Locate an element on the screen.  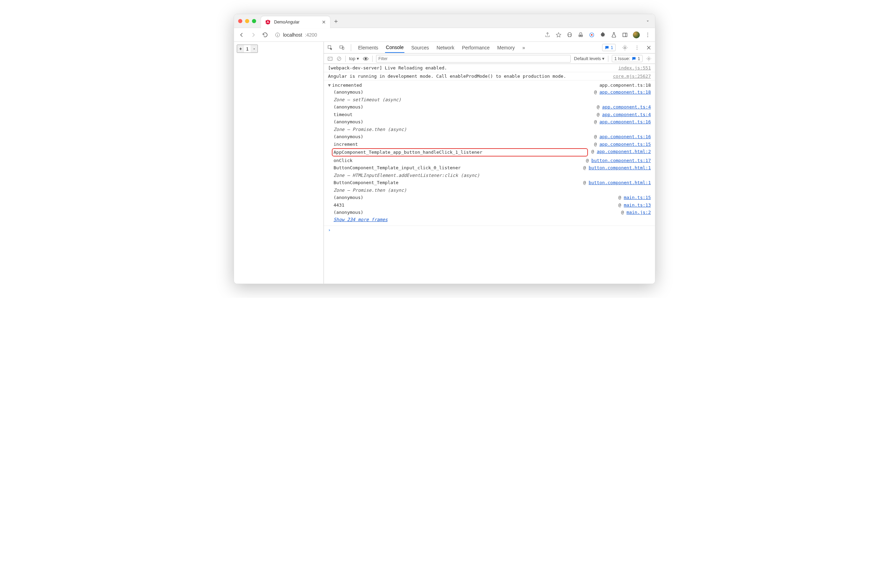
context-selector: top ▾ is located at coordinates (354, 58).